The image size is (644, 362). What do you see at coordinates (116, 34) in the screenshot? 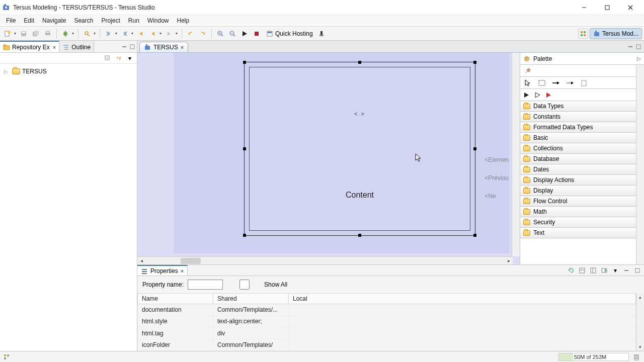
I see `nav-next-dropdown: ▾` at bounding box center [116, 34].